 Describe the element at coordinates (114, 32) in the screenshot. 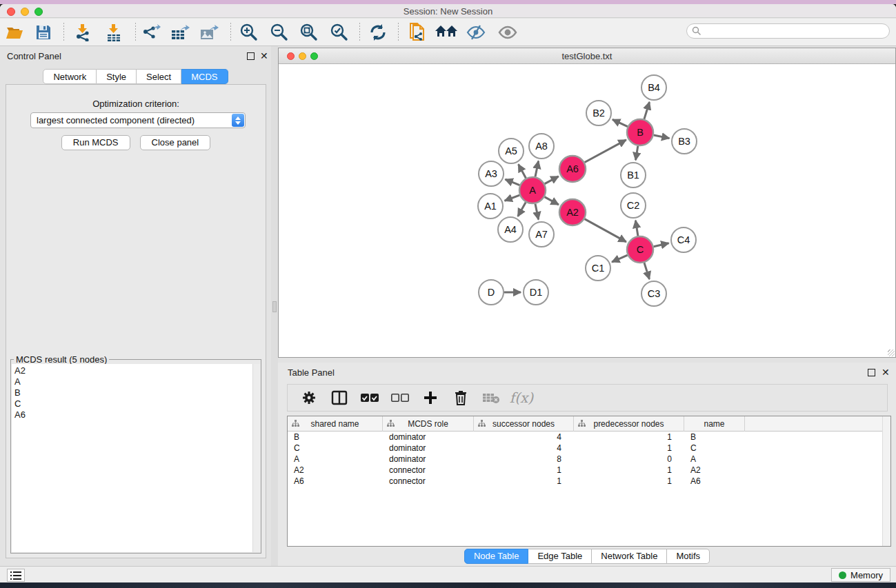

I see `import-table-icon` at that location.